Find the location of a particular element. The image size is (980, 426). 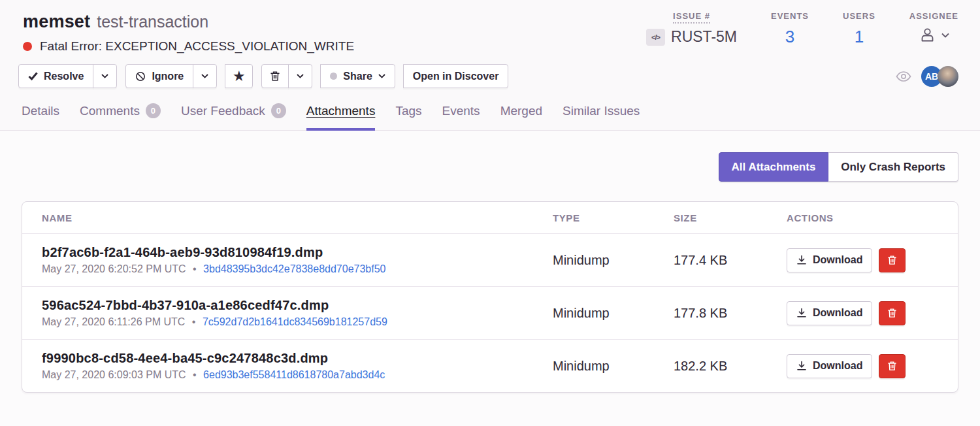

attachment-date: May 27, 2020 6:11:26 PM UTC is located at coordinates (114, 321).